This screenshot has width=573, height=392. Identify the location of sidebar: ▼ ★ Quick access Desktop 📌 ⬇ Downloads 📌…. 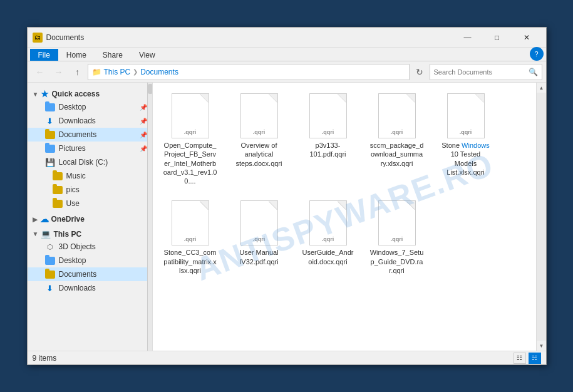
(90, 217).